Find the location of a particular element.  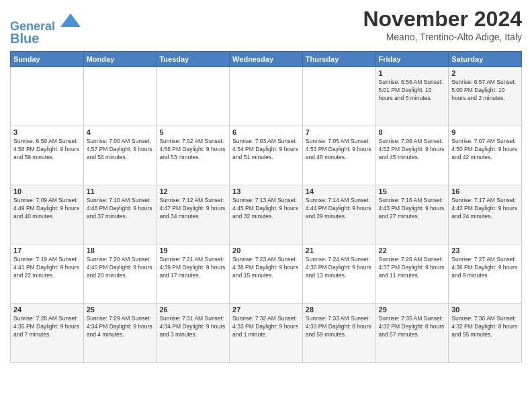

day-number: 27 is located at coordinates (266, 310).